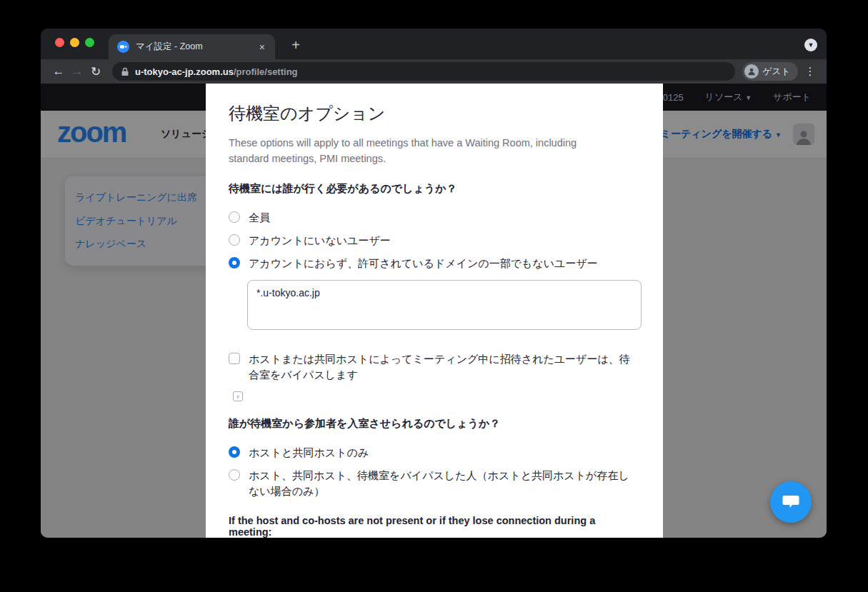 The width and height of the screenshot is (868, 592). Describe the element at coordinates (434, 264) in the screenshot. I see `radio-option-users-not-in-allowed-domains: アカウントにおらず、許可されているドメインの一部でもないユーザー` at that location.